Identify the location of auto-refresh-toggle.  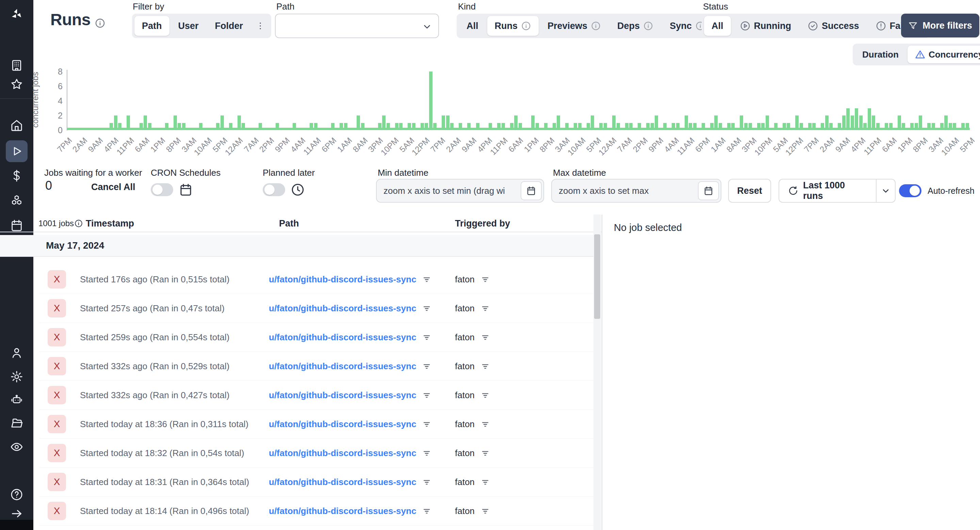
(910, 191).